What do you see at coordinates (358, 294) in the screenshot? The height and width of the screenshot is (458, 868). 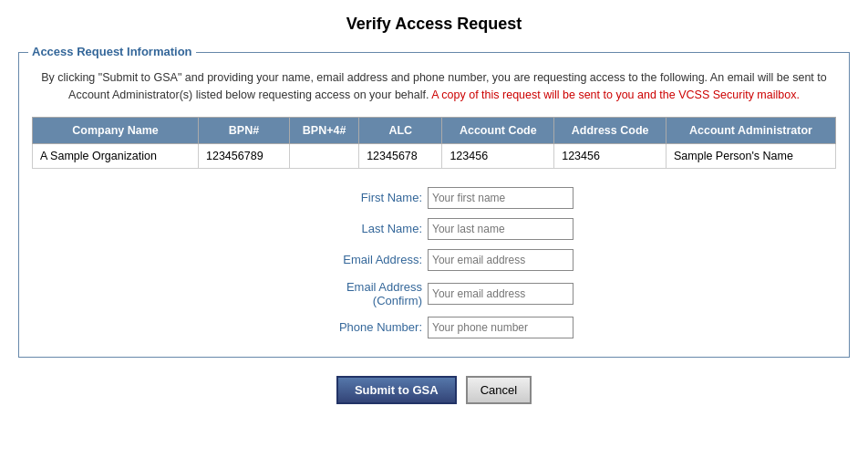 I see `label-email-confirm: Email Address (Confirm)` at bounding box center [358, 294].